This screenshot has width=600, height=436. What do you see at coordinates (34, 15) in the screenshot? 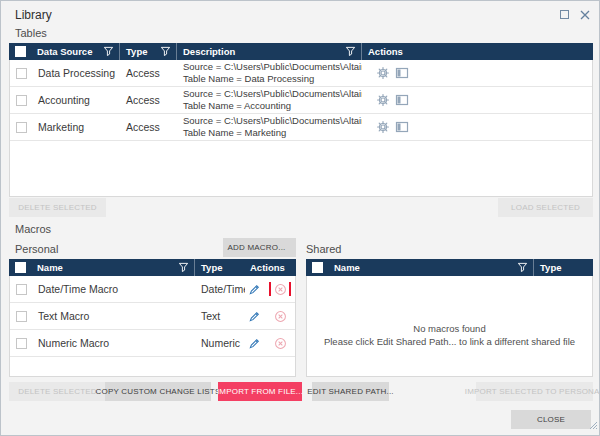
I see `page-title: Library` at bounding box center [34, 15].